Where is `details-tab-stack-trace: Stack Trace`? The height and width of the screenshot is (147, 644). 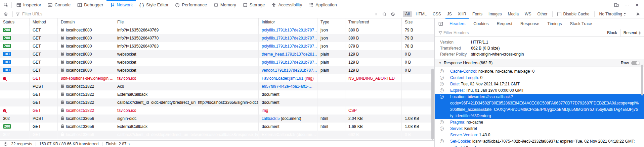 details-tab-stack-trace: Stack Trace is located at coordinates (581, 24).